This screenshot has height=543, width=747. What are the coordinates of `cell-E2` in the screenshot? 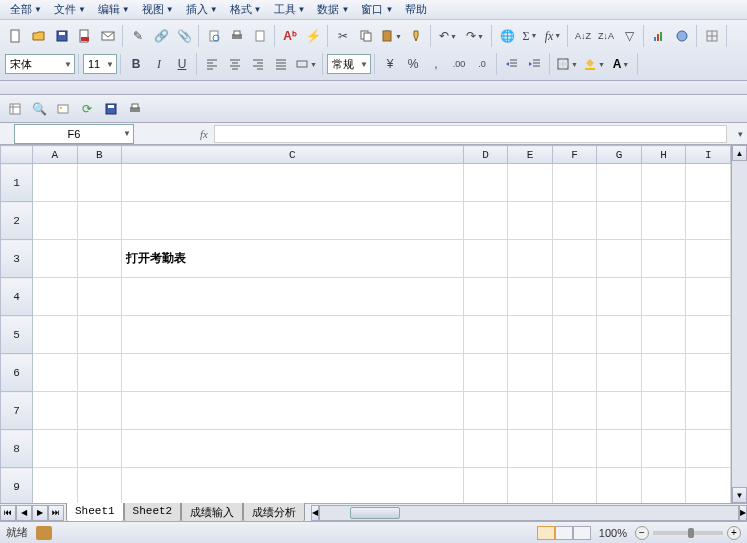 It's located at (530, 221).